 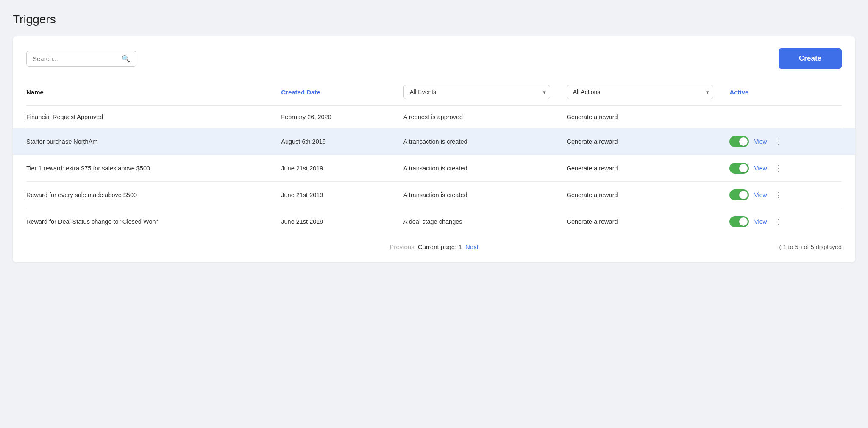 I want to click on col-name-header: Name, so click(x=153, y=92).